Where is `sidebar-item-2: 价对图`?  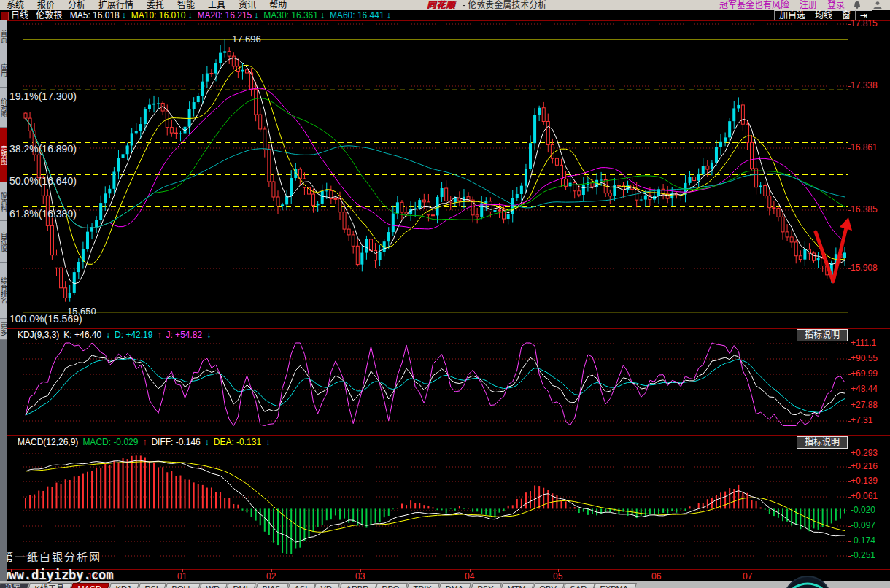 sidebar-item-2: 价对图 is located at coordinates (4, 108).